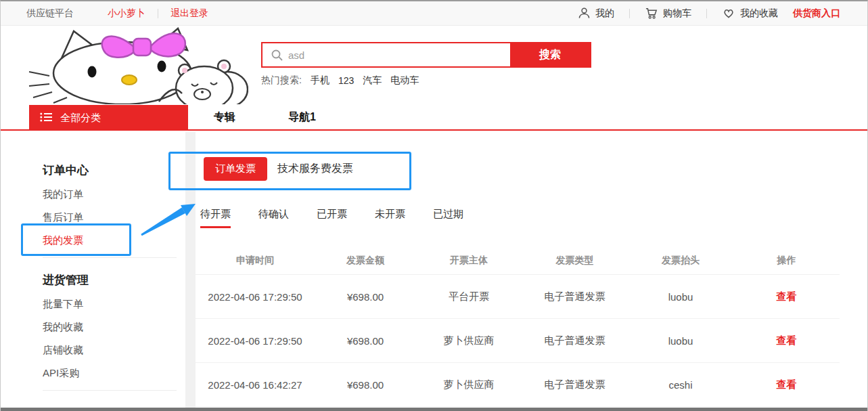  Describe the element at coordinates (110, 372) in the screenshot. I see `sidebar-item-api-purchase: API采购` at that location.